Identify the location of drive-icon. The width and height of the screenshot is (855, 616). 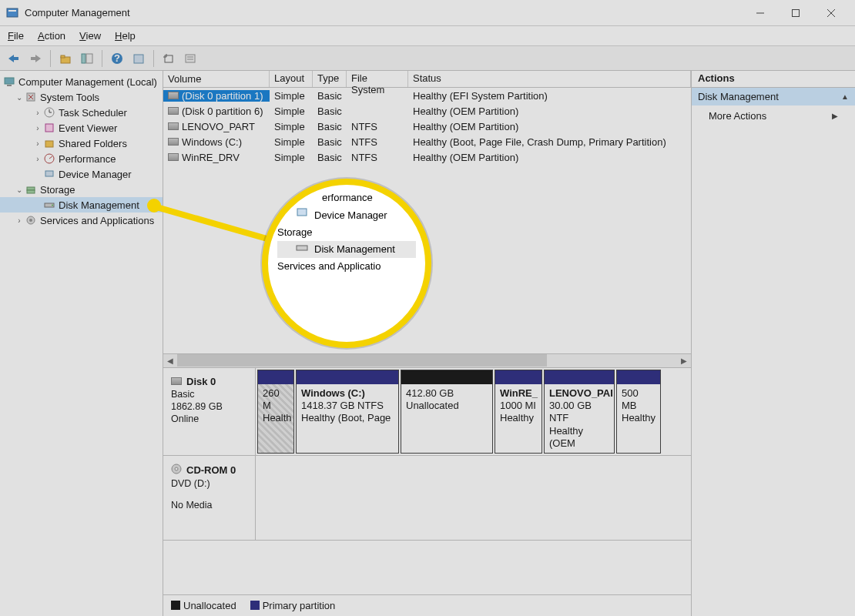
(173, 142).